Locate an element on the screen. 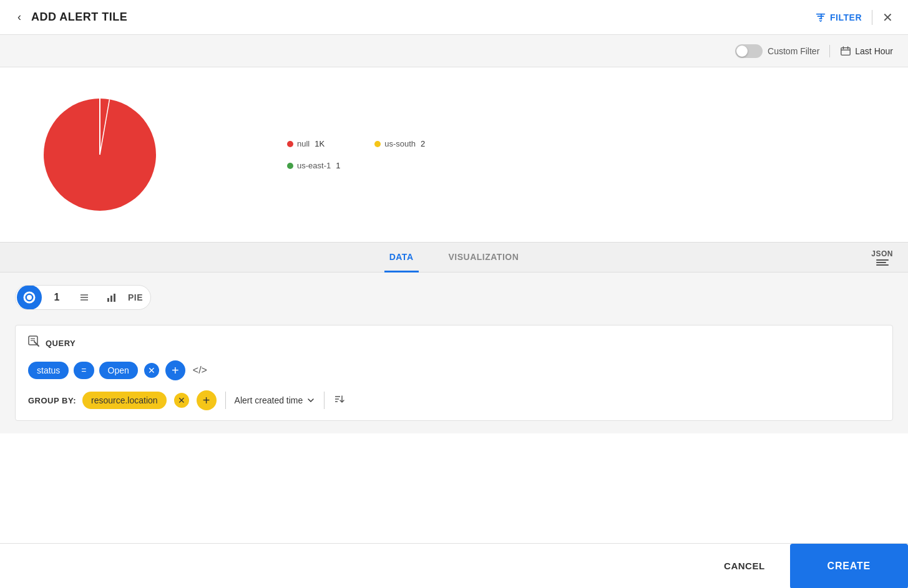 This screenshot has width=908, height=588. donut-chart-button is located at coordinates (29, 297).